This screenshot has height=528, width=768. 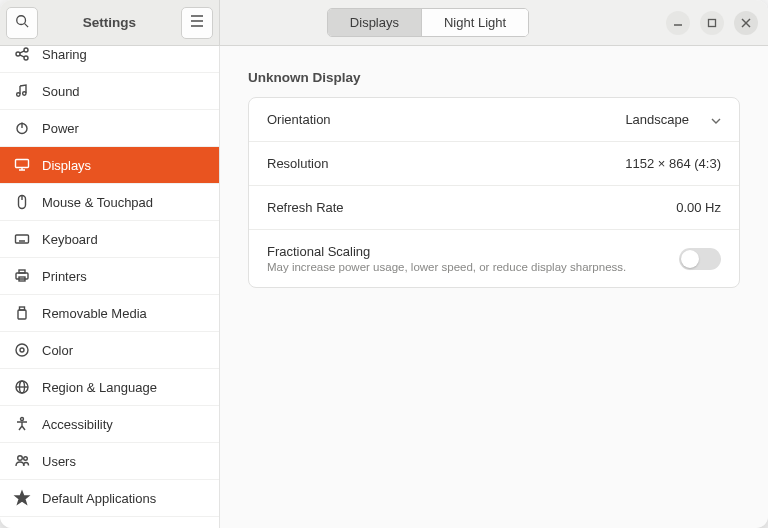 I want to click on sidebar-item-label: Accessibility, so click(x=78, y=424).